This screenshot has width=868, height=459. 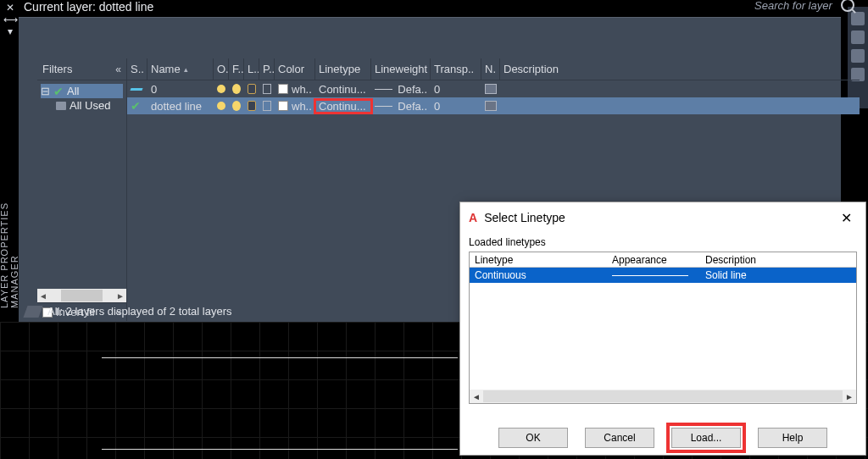 What do you see at coordinates (140, 312) in the screenshot?
I see `status-text: All: 2 layers displayed of 2 total layer…` at bounding box center [140, 312].